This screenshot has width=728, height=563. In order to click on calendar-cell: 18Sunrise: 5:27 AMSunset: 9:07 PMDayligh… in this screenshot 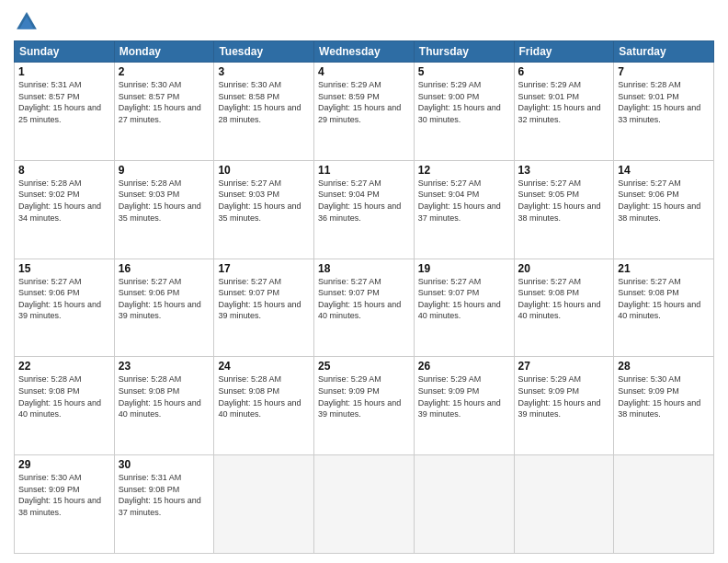, I will do `click(364, 307)`.